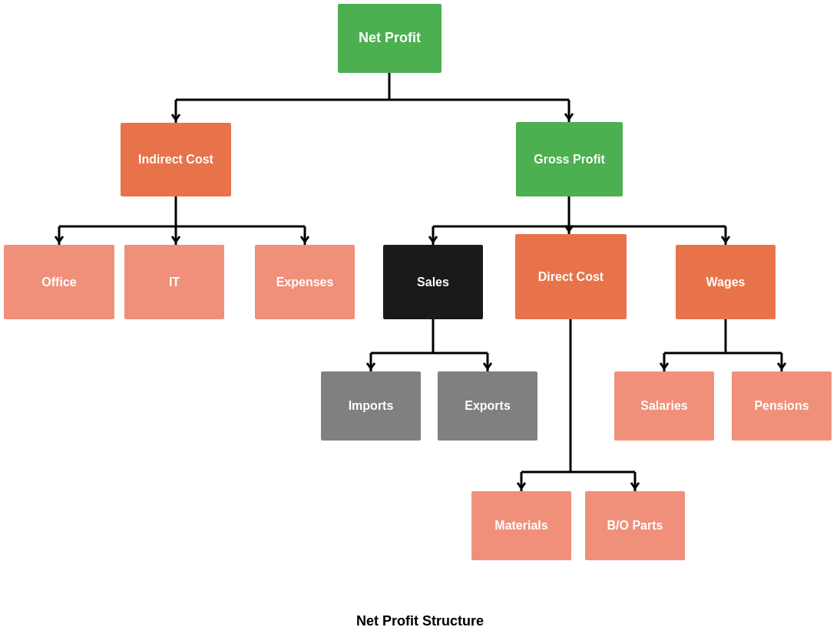 This screenshot has height=637, width=840. What do you see at coordinates (571, 276) in the screenshot?
I see `direct-cost-node: Direct Cost` at bounding box center [571, 276].